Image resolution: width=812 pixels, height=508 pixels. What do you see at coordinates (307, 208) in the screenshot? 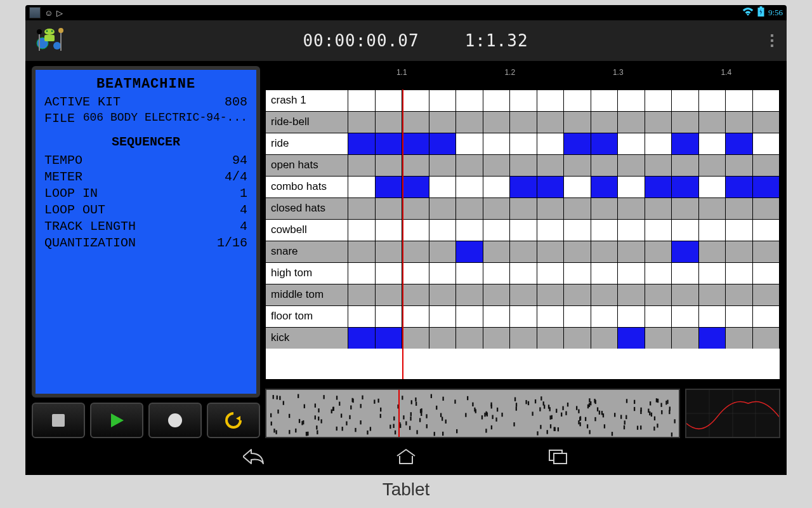
I see `track-label: closed hats` at bounding box center [307, 208].